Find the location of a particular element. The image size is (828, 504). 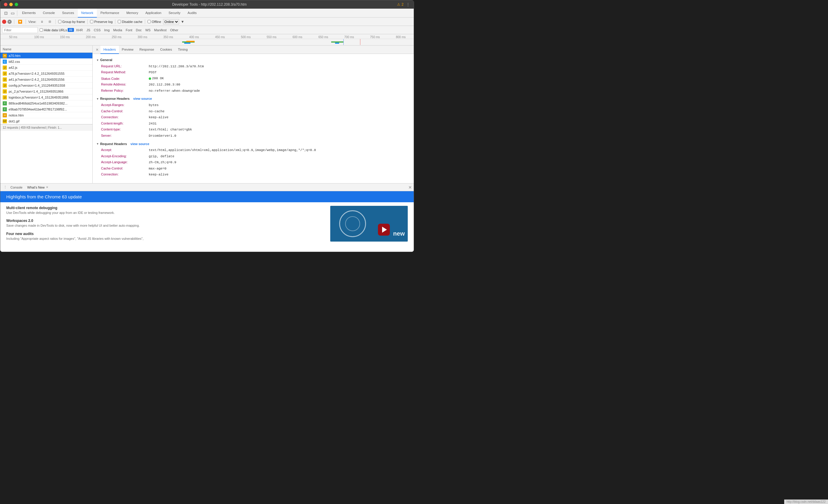

bottom-panel-close-icon: ✕ is located at coordinates (410, 187).